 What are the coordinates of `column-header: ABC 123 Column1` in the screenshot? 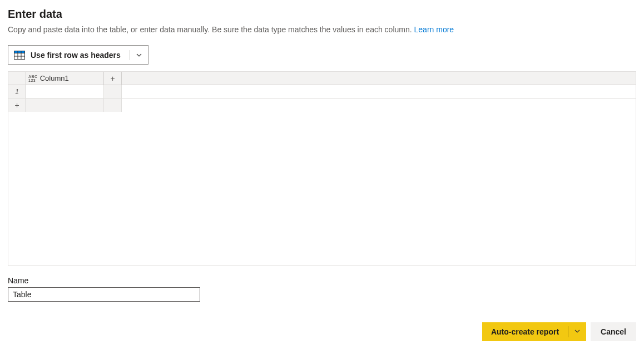 It's located at (65, 78).